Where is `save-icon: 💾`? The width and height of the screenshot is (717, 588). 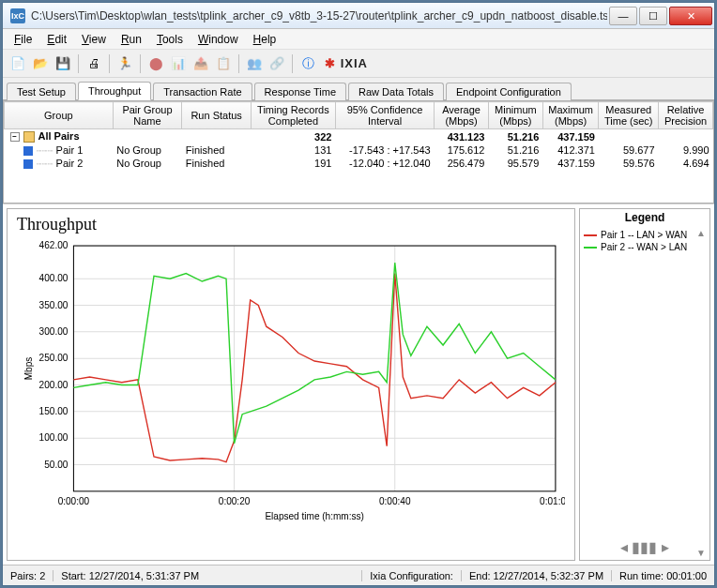 save-icon: 💾 is located at coordinates (63, 64).